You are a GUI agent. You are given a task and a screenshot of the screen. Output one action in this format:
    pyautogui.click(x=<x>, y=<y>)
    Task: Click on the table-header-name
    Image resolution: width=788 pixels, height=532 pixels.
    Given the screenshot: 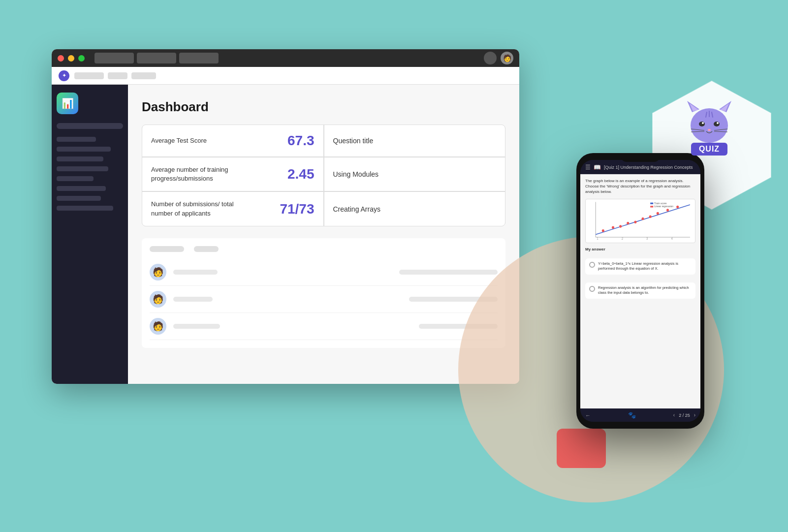 What is the action you would take?
    pyautogui.click(x=167, y=249)
    